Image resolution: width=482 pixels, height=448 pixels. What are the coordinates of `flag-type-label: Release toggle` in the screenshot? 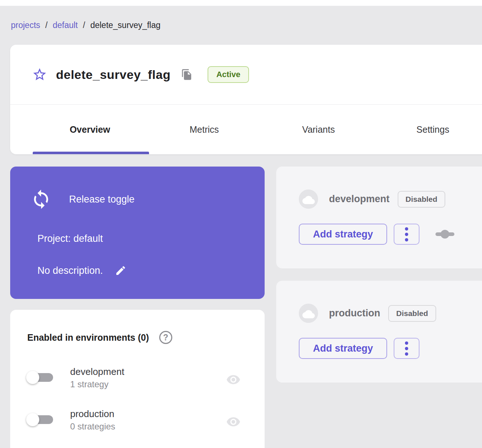 It's located at (102, 199).